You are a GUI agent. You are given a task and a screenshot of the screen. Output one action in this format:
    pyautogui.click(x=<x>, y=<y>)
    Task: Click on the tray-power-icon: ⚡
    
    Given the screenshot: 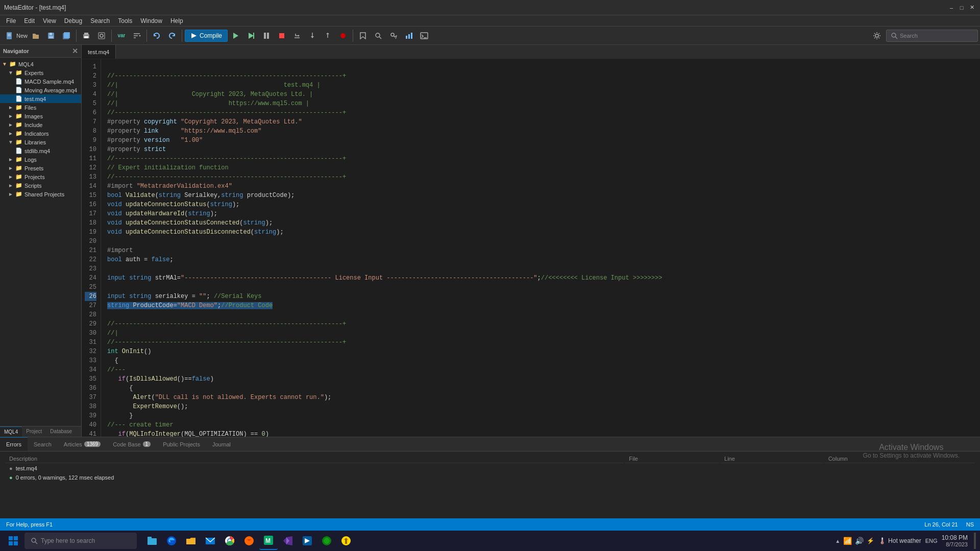 What is the action you would take?
    pyautogui.click(x=871, y=541)
    